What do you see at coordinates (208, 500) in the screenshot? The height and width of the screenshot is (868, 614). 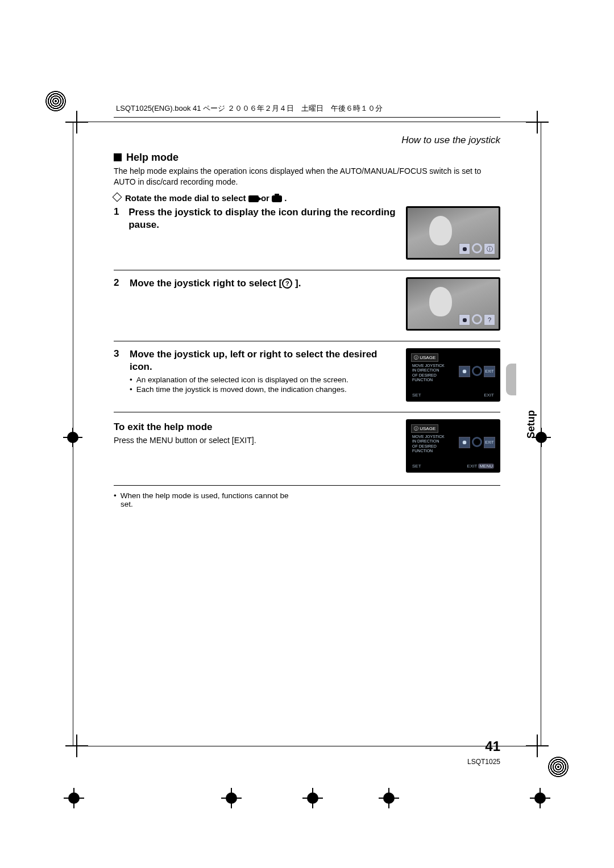 I see `footnote: When the help mode is used, functions ca…` at bounding box center [208, 500].